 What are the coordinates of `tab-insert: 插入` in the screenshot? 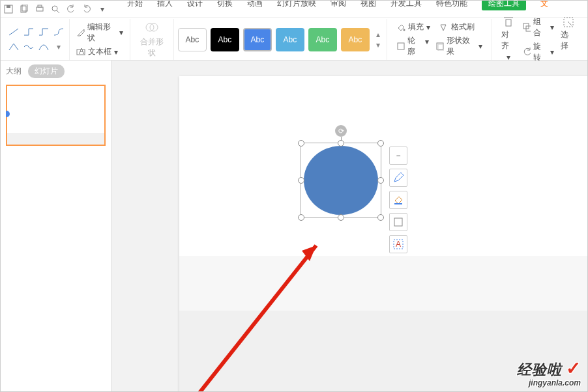 It's located at (165, 5).